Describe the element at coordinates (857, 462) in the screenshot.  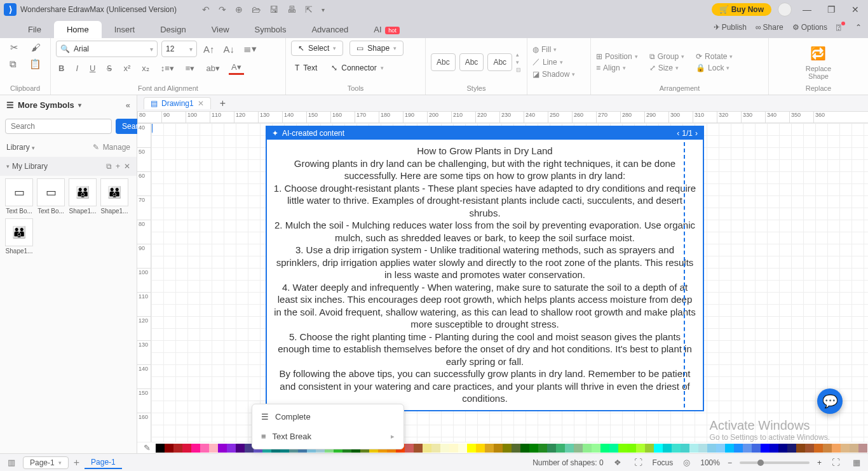
I see `panels-icon: ▦` at that location.